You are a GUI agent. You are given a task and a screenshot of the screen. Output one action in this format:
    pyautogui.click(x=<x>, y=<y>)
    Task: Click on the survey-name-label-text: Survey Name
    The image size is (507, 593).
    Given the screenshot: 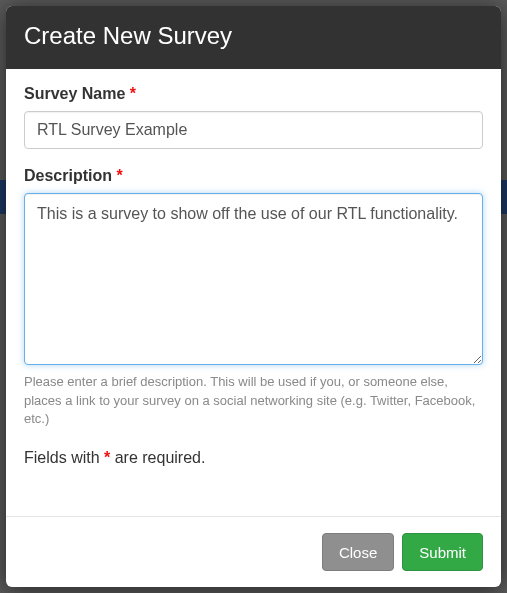 What is the action you would take?
    pyautogui.click(x=74, y=94)
    